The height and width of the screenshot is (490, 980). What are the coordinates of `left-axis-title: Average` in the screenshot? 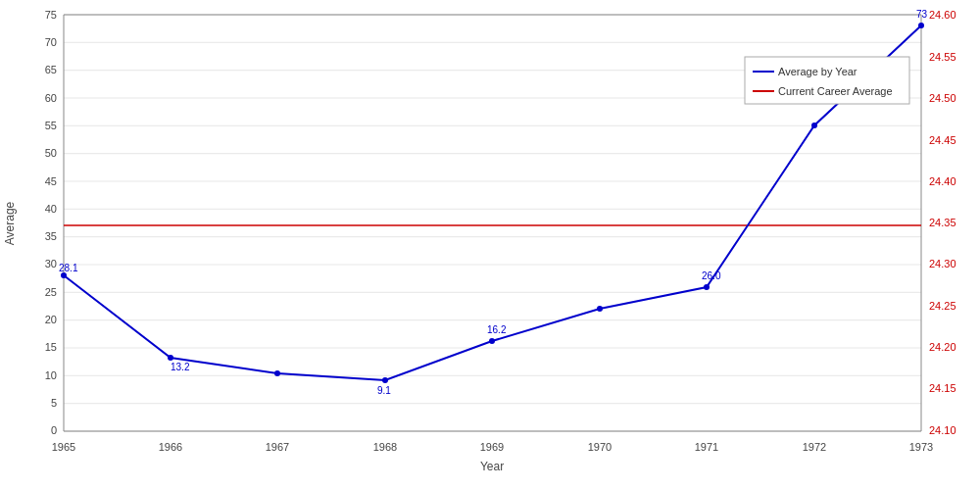 It's located at (10, 223).